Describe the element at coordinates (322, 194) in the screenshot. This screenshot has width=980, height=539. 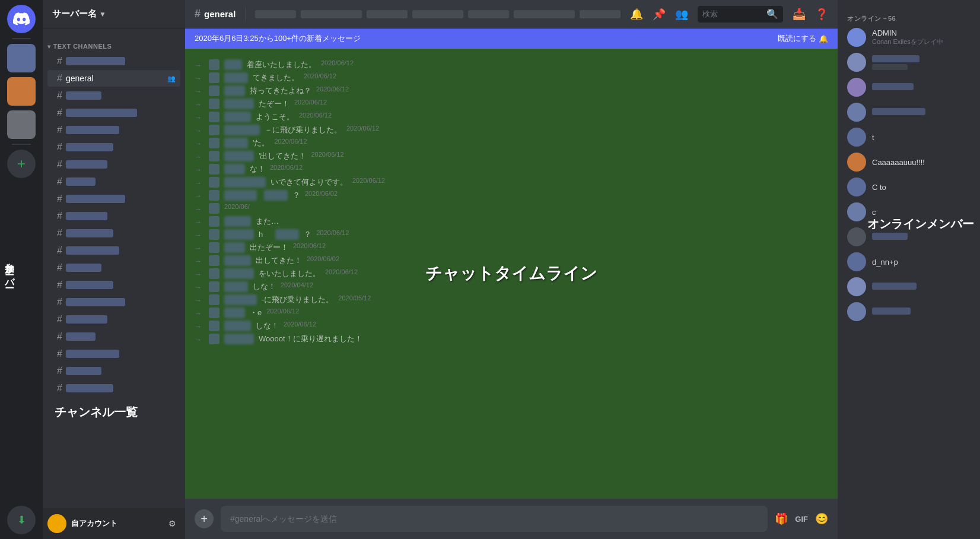
I see `message-time: 2020/06/02` at that location.